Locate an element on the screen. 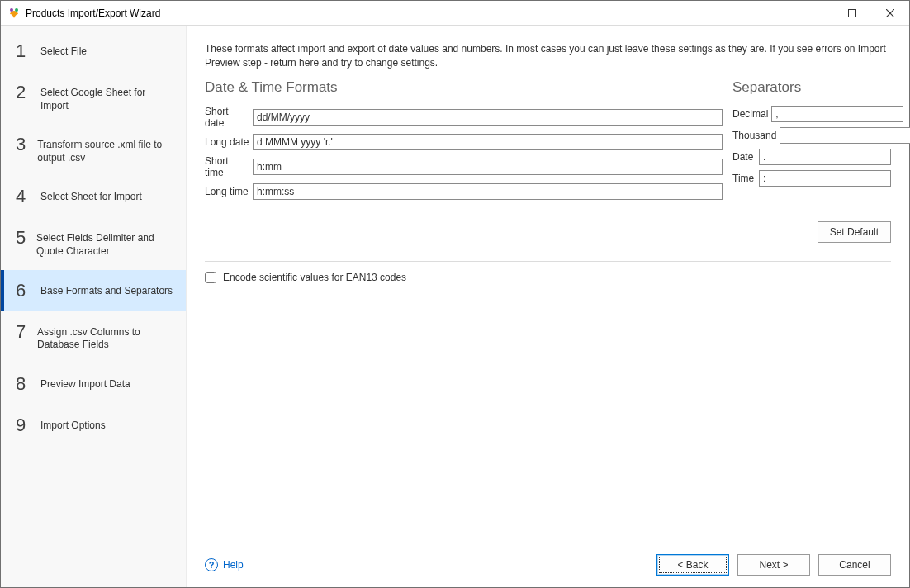 The height and width of the screenshot is (588, 910). date-sep-input is located at coordinates (825, 157).